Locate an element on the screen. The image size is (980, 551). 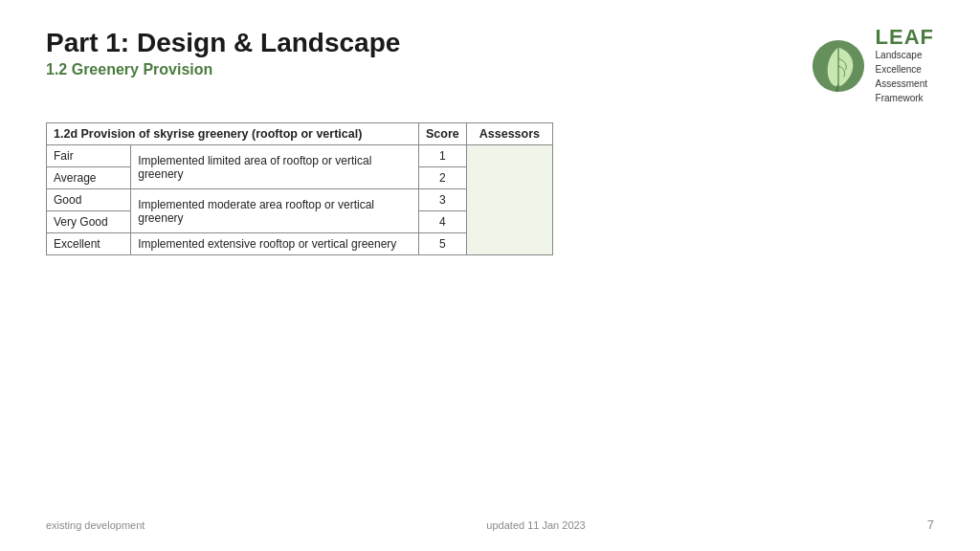
table-header-main: 1.2d Provision of skyrise greenery (roof… is located at coordinates (234, 134).